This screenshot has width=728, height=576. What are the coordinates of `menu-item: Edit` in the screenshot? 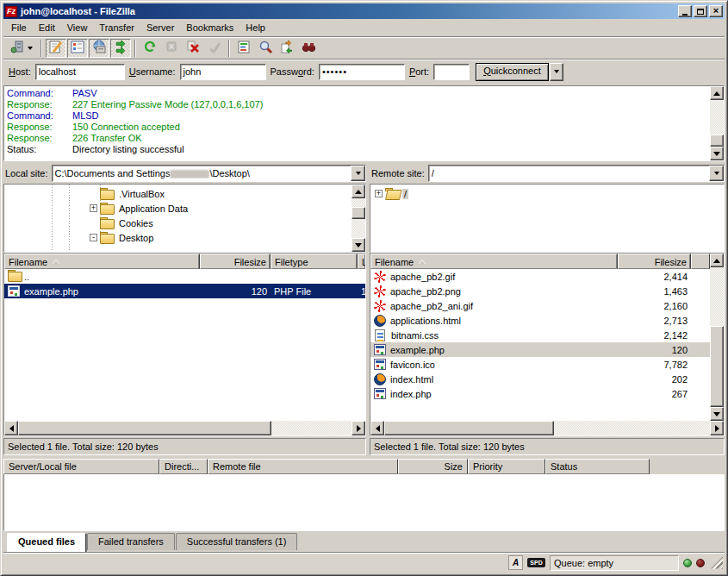 It's located at (47, 28).